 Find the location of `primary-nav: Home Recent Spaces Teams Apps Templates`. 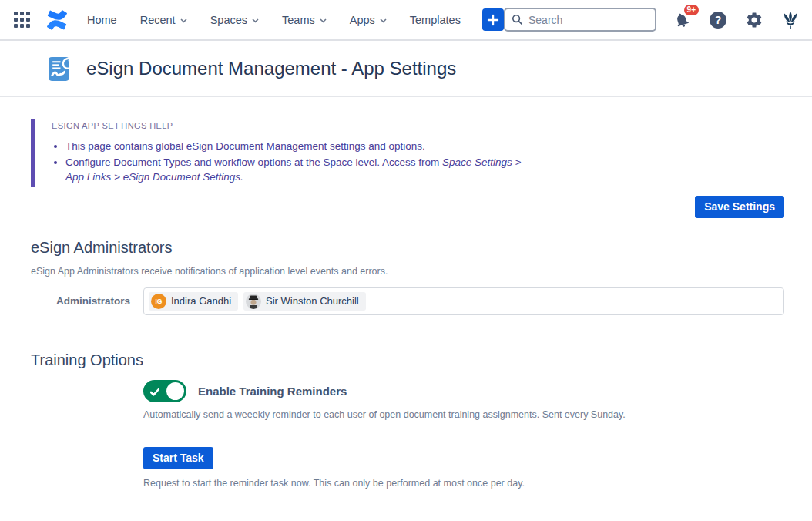

primary-nav: Home Recent Spaces Teams Apps Templates is located at coordinates (274, 20).